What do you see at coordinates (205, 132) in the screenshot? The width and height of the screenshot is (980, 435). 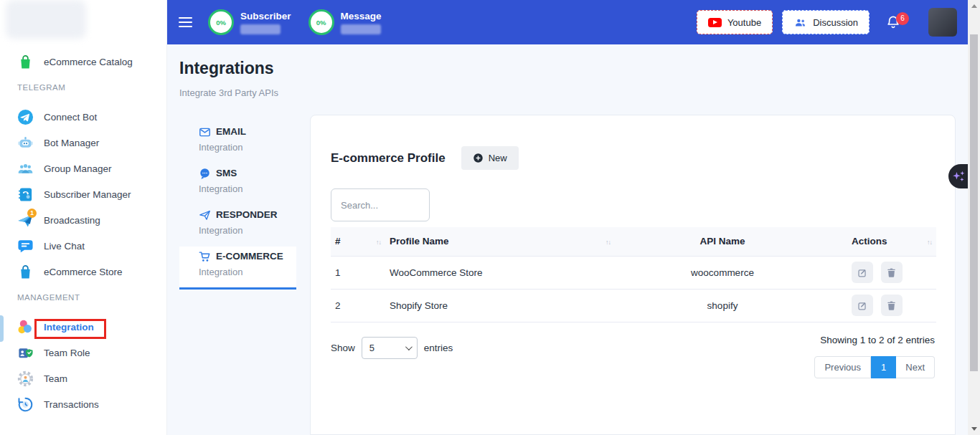 I see `envelope-icon` at bounding box center [205, 132].